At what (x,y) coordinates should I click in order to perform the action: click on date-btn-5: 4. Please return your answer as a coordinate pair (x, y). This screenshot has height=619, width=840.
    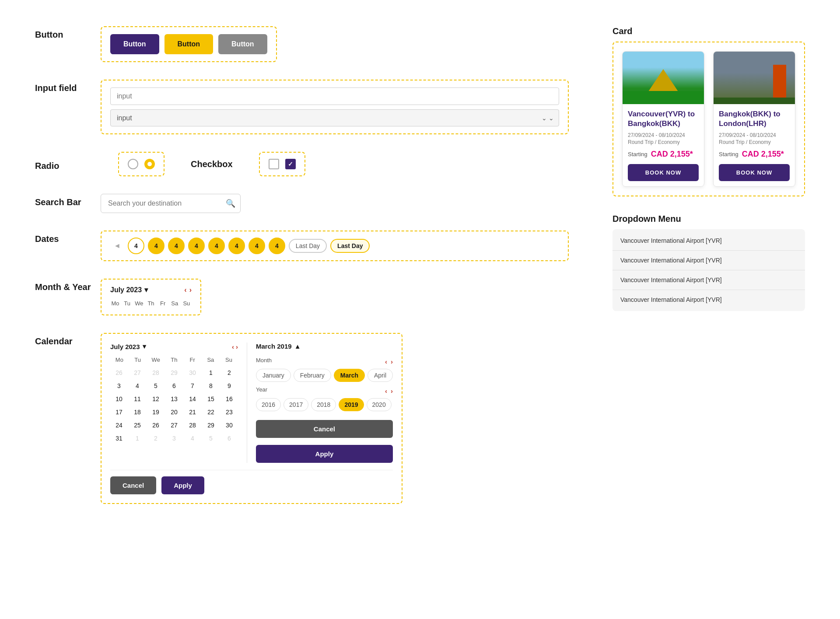
    Looking at the image, I should click on (217, 246).